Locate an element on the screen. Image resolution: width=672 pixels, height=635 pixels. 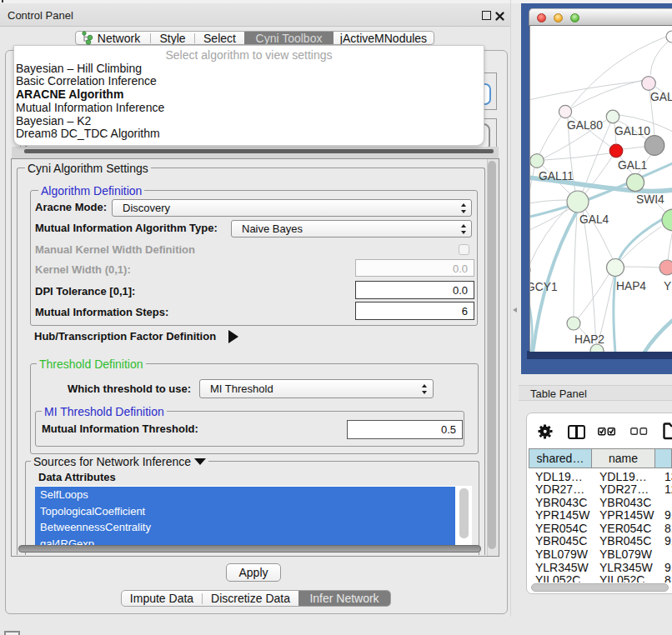
svg-text: SWI4 is located at coordinates (650, 200).